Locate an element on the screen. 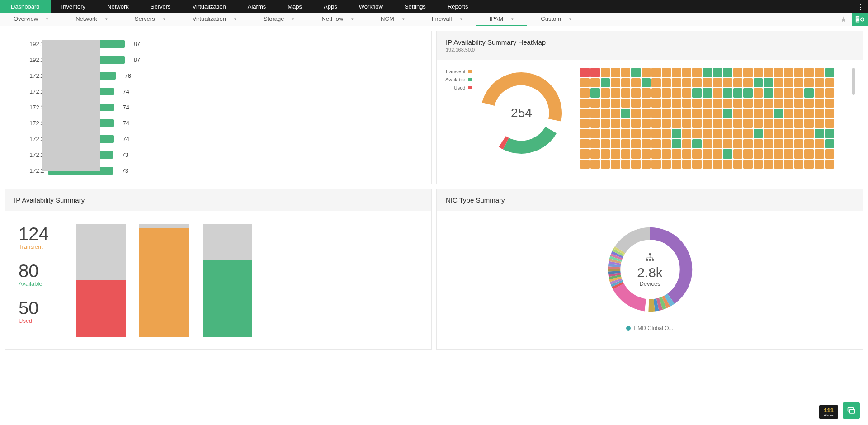 The height and width of the screenshot is (425, 868). topnav-settings: Settings is located at coordinates (415, 6).